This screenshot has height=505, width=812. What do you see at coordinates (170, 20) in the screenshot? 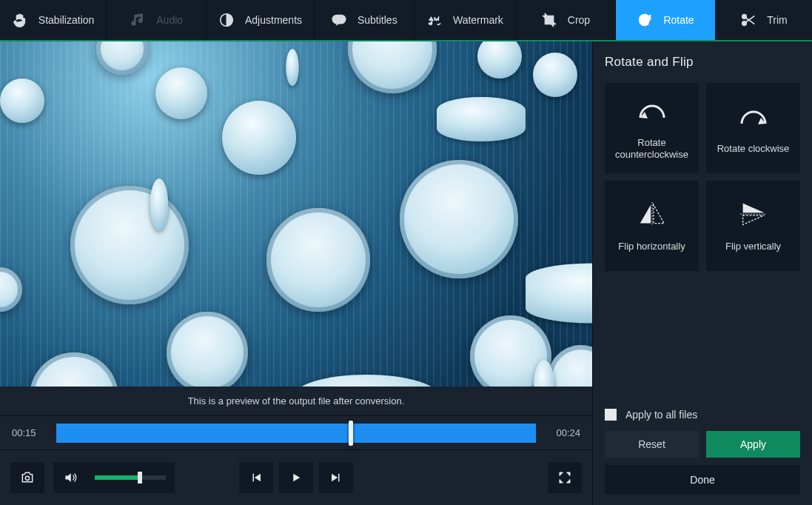
I see `tab-label: Audio` at bounding box center [170, 20].